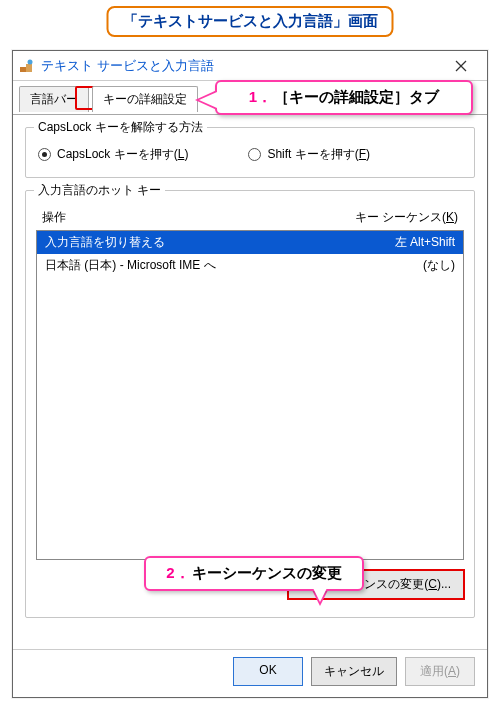 Image resolution: width=500 pixels, height=705 pixels. I want to click on list-item-operation: 日本語 (日本) - Microsoft IME へ, so click(205, 266).